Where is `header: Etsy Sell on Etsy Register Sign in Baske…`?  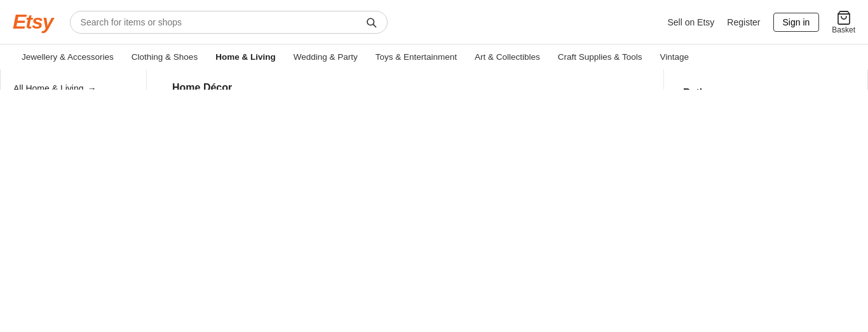
header: Etsy Sell on Etsy Register Sign in Baske… is located at coordinates (434, 22).